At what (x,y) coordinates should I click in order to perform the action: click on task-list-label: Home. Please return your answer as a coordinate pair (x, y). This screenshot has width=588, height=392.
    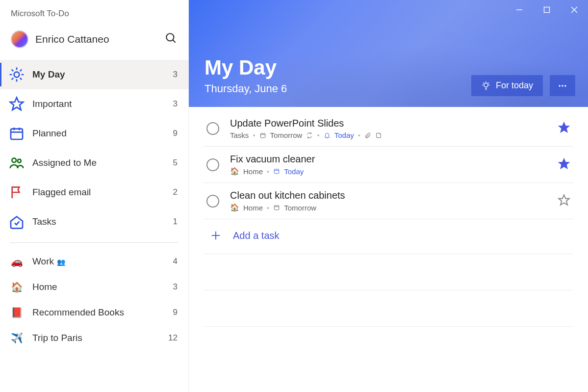
    Looking at the image, I should click on (253, 172).